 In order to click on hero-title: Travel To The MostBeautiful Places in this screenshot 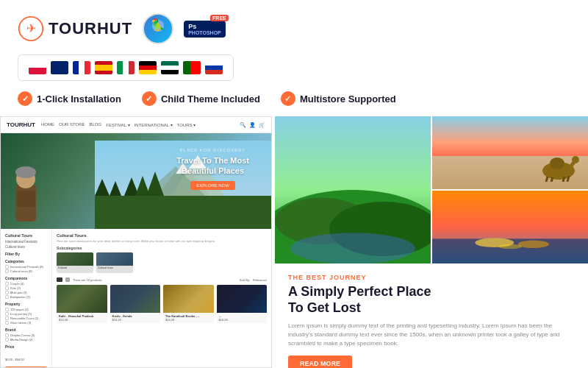, I will do `click(213, 166)`.